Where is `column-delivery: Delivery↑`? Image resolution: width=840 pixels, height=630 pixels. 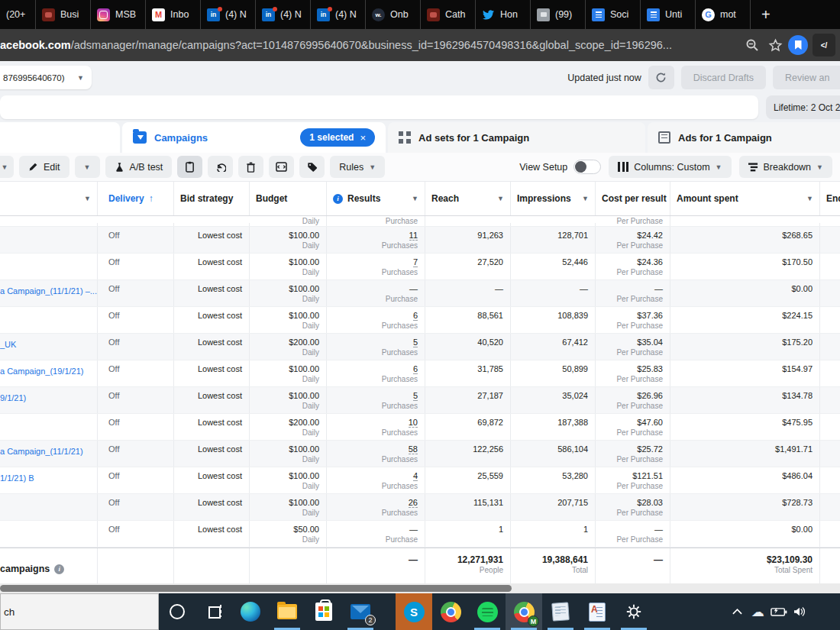
column-delivery: Delivery↑ is located at coordinates (136, 199).